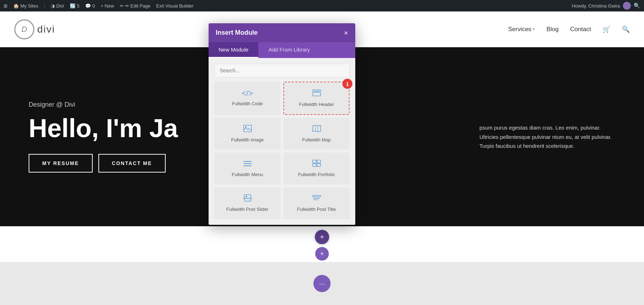 This screenshot has width=644, height=305. What do you see at coordinates (248, 104) in the screenshot?
I see `module-label: Fullwidth Code` at bounding box center [248, 104].